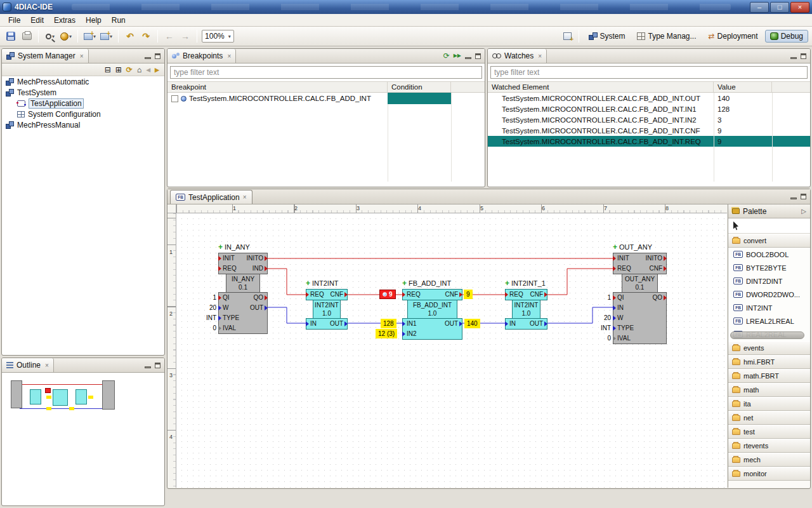 The height and width of the screenshot is (508, 812). I want to click on pin-in2, so click(405, 334).